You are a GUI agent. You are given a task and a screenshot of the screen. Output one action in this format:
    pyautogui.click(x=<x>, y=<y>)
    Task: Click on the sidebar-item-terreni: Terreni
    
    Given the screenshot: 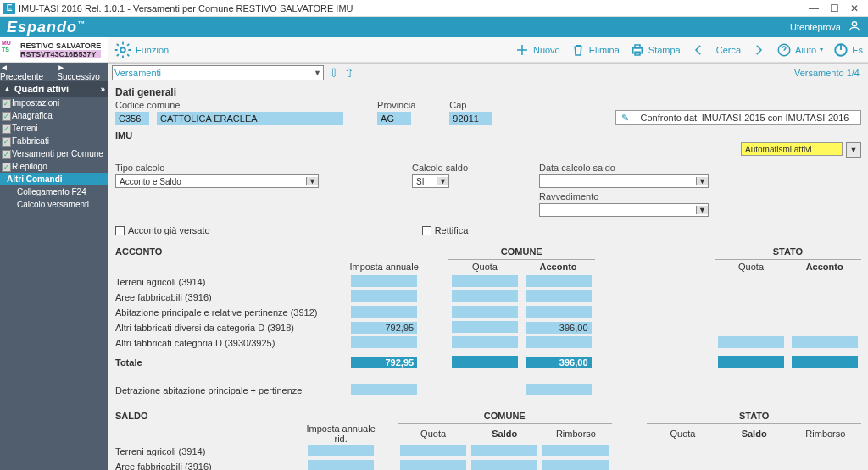 What is the action you would take?
    pyautogui.click(x=54, y=129)
    